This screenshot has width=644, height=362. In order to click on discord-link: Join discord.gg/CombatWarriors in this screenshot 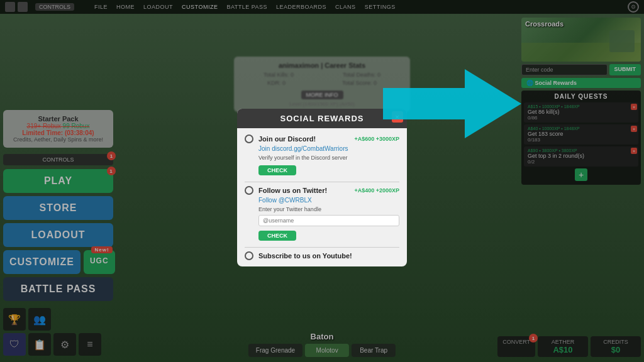, I will do `click(329, 148)`.